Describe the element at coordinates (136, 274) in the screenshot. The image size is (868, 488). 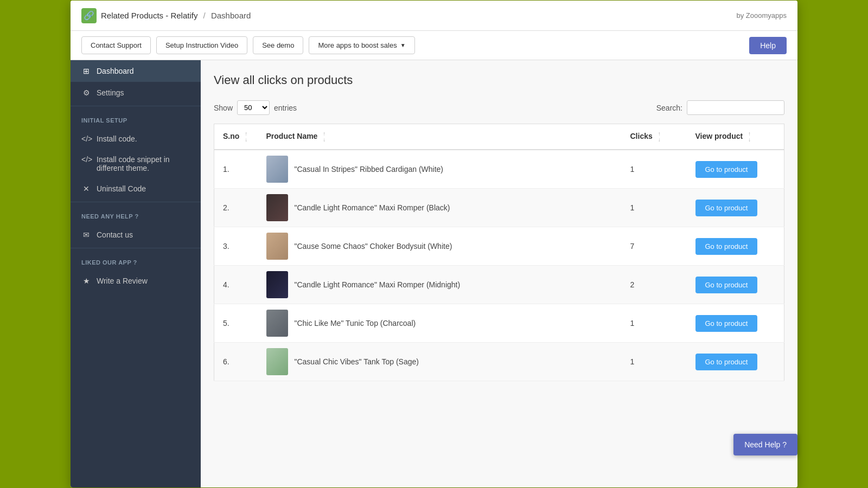
I see `sidebar: ⊞ Dashboard ⚙ Settings INITIAL SETUP </>…` at that location.